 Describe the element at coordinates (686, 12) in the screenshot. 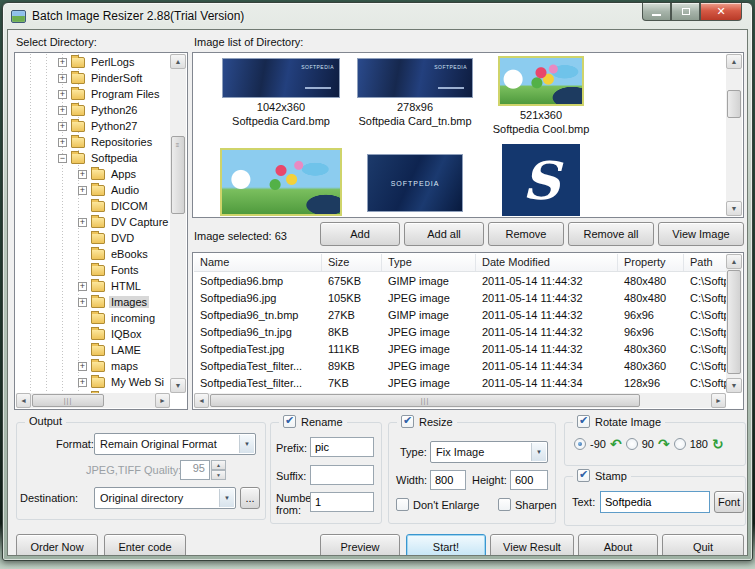

I see `maximize-button` at that location.